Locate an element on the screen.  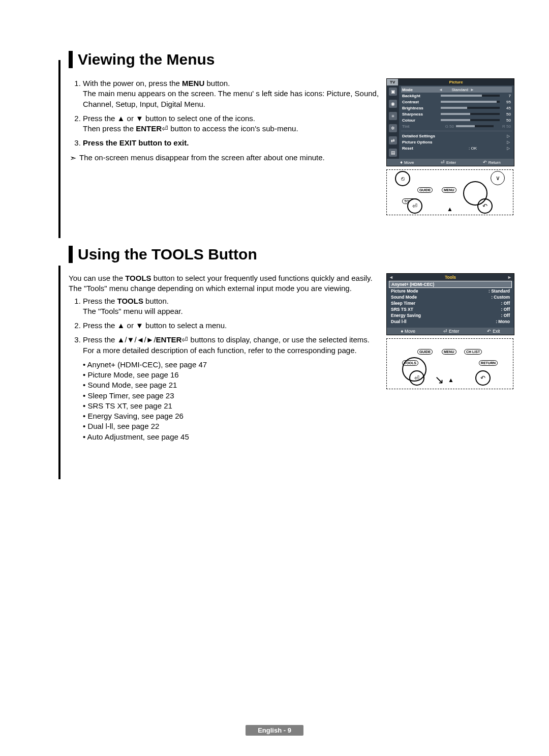
step-1: Press the TOOLS button. The "Tools" menu… is located at coordinates (232, 306).